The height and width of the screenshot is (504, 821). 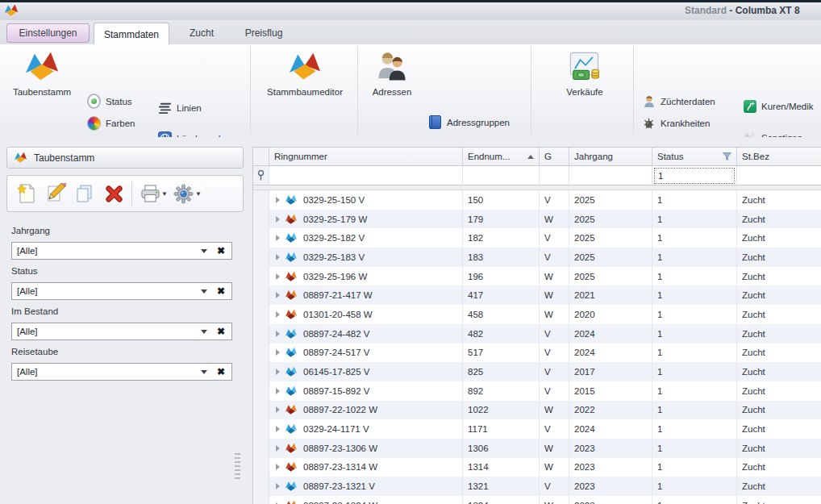 I want to click on filter-cell-endnummer, so click(x=502, y=176).